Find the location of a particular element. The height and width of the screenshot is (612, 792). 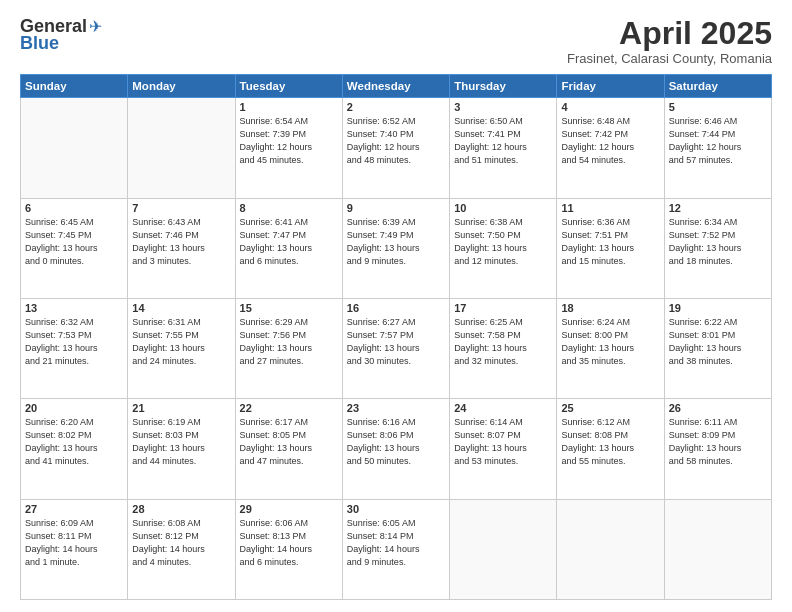

day-info: Sunrise: 6:24 AMSunset: 8:00 PMDaylight:… is located at coordinates (610, 342).